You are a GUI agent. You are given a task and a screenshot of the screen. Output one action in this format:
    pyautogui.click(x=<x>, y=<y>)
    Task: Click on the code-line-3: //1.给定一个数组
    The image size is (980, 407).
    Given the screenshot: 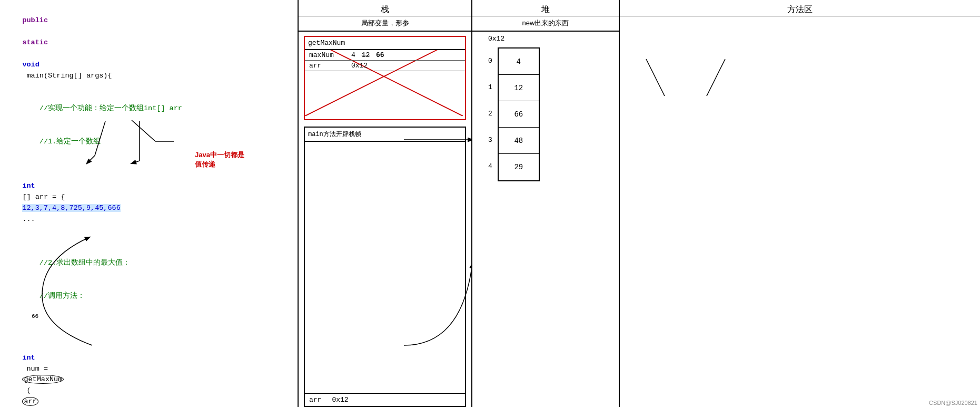 What is the action you would take?
    pyautogui.click(x=149, y=142)
    